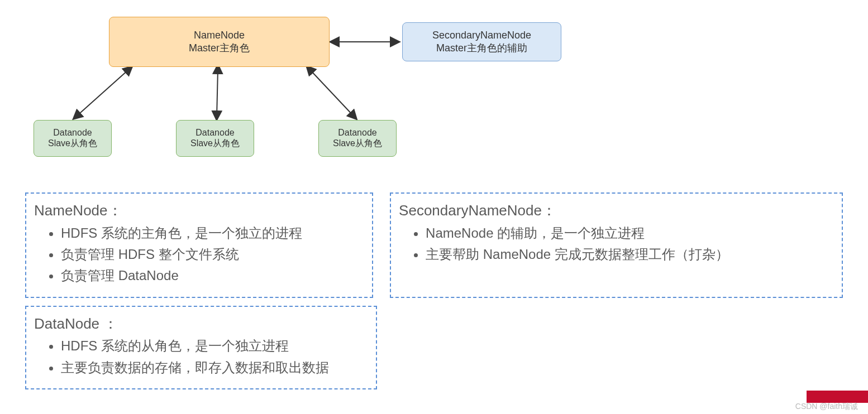 The height and width of the screenshot is (414, 868). I want to click on list-item: 主要负责数据的存储，即存入数据和取出数据, so click(214, 368).